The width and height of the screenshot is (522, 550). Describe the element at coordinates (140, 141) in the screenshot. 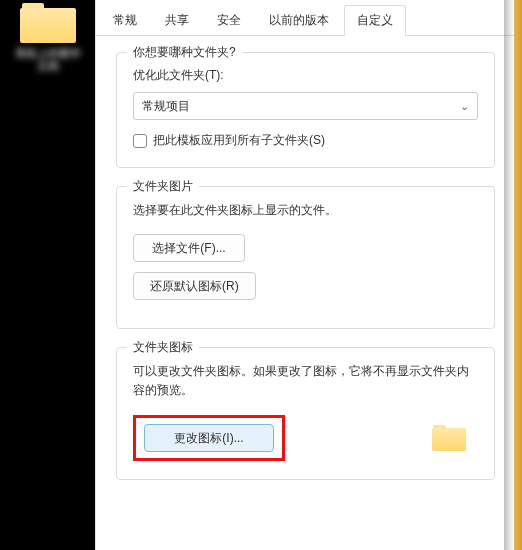

I see `apply-subfolders-checkbox` at that location.